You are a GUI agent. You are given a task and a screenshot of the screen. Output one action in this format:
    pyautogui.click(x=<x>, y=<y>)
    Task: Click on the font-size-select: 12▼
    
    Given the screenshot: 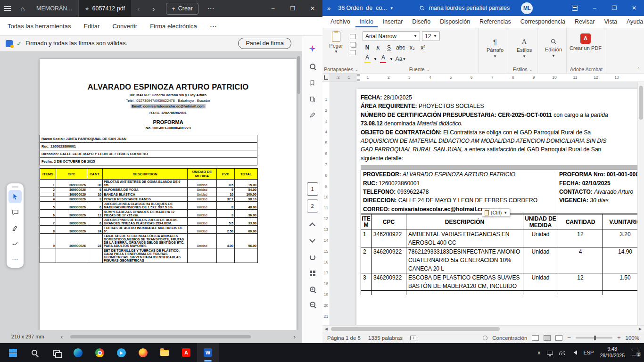 What is the action you would take?
    pyautogui.click(x=431, y=36)
    